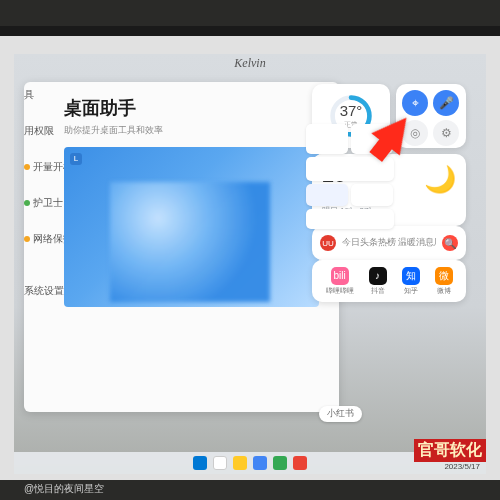 The image size is (500, 500). I want to click on xiaohongshu-badge: 小红书, so click(340, 414).